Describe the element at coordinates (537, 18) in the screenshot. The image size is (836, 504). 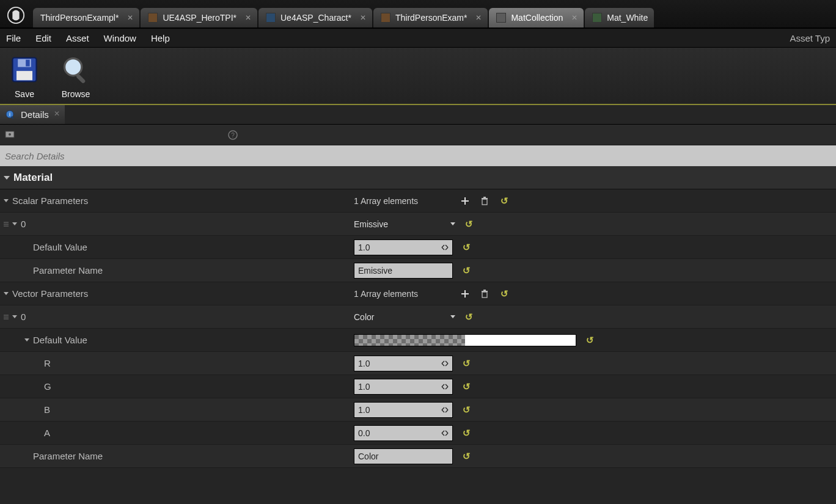
I see `tab-label: MatCollection` at that location.